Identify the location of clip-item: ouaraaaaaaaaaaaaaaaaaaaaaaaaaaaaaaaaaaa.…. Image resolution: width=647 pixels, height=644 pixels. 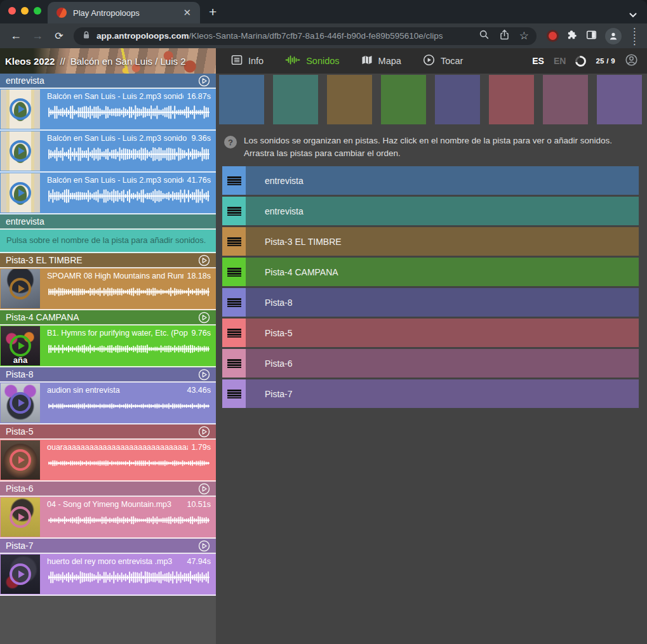
(108, 461).